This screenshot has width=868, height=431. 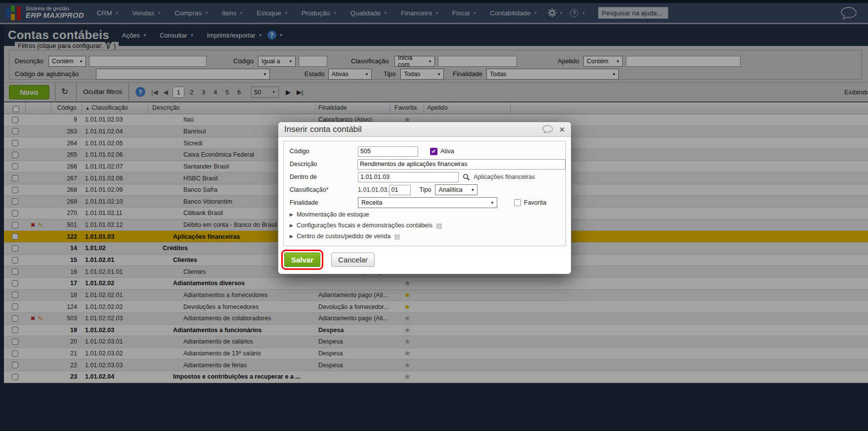 I want to click on descricao-label: Descrição, so click(x=323, y=164).